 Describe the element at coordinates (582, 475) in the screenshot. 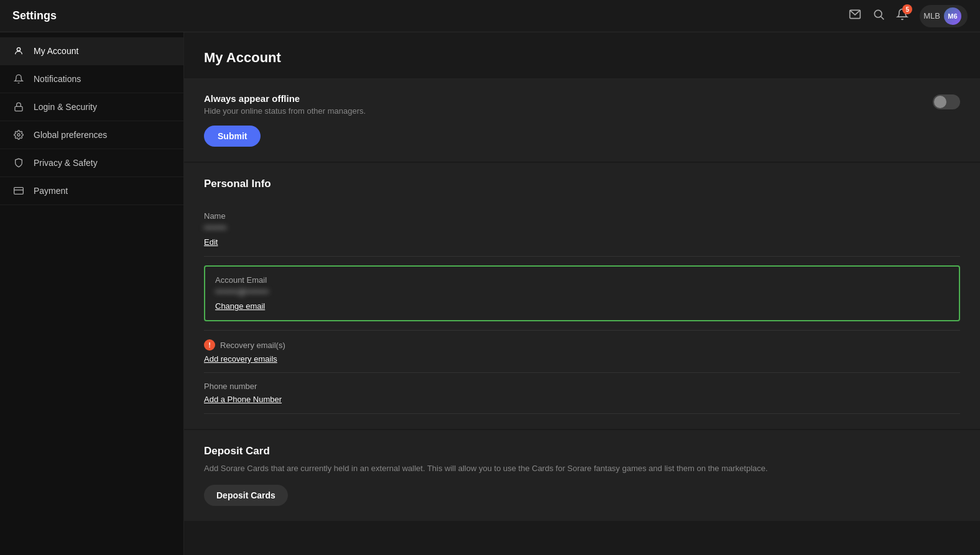

I see `deposit-card-section: Deposit Card Add Sorare Cards that are c…` at that location.